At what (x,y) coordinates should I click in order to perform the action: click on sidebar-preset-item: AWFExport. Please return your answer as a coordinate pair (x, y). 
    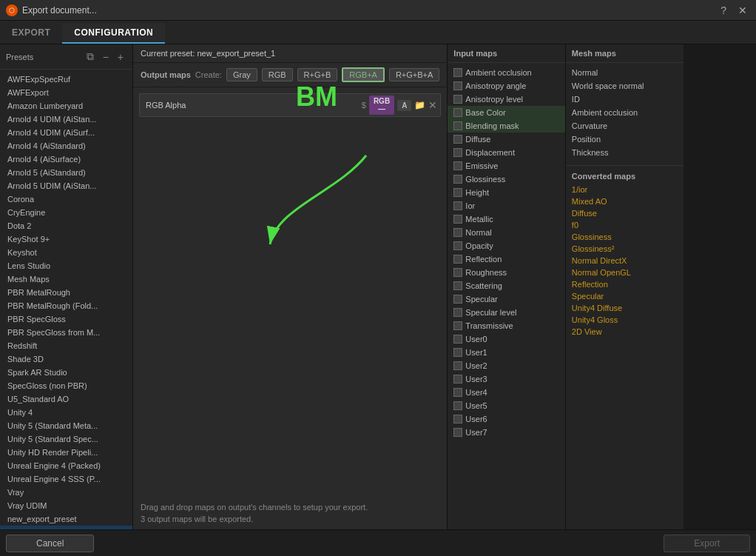
    Looking at the image, I should click on (67, 93).